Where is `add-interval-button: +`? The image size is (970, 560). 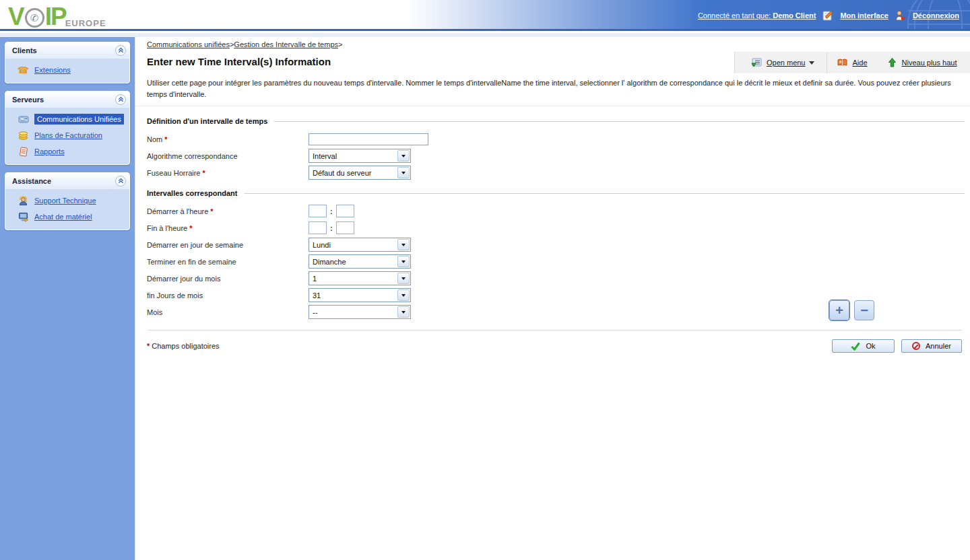
add-interval-button: + is located at coordinates (839, 310).